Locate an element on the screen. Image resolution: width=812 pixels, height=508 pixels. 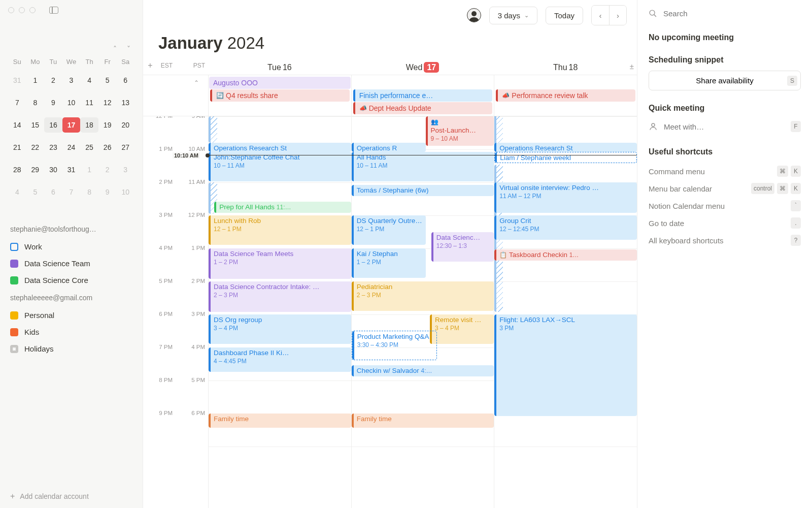
shortcut-row: Go to date. is located at coordinates (725, 223).